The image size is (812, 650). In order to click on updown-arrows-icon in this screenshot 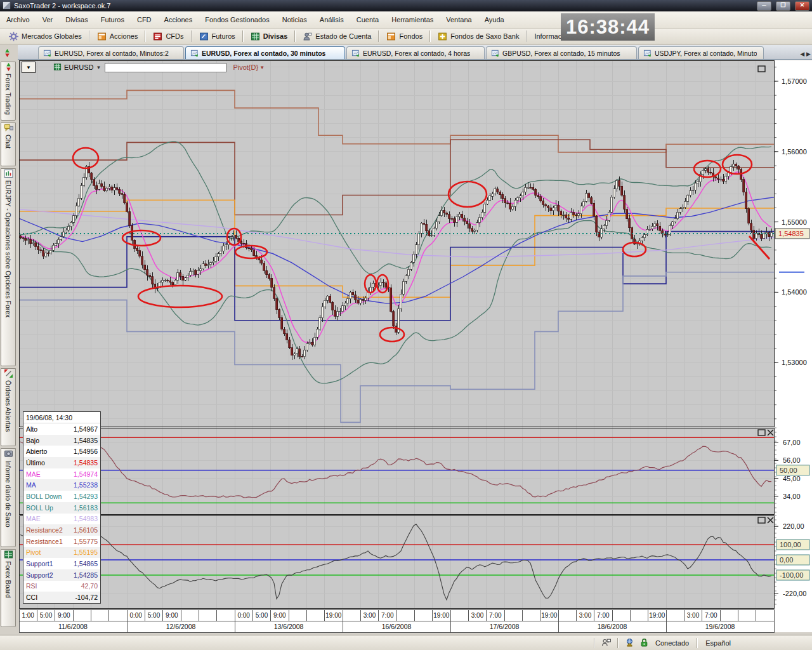, I will do `click(8, 55)`.